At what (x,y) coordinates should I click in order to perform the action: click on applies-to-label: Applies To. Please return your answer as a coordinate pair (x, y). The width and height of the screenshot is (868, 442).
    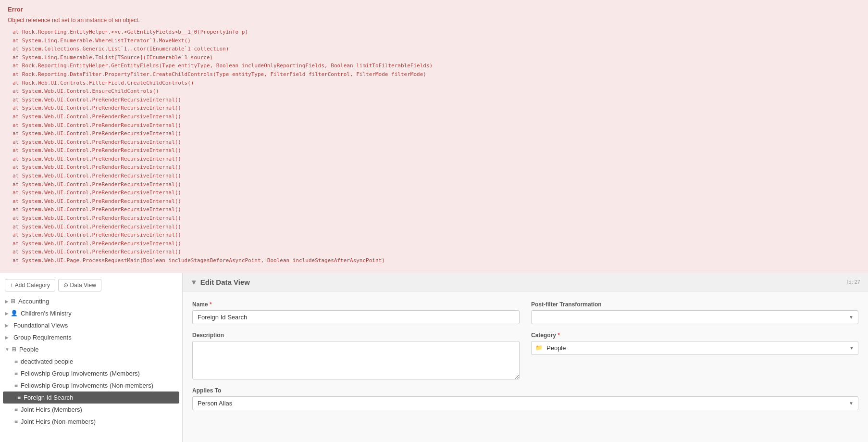
    Looking at the image, I should click on (525, 391).